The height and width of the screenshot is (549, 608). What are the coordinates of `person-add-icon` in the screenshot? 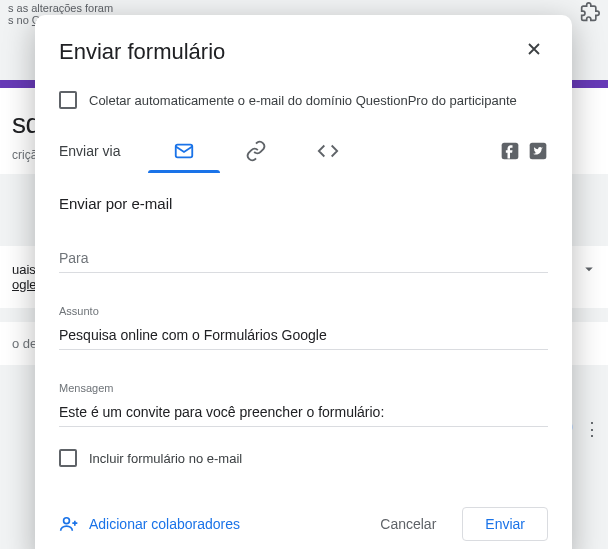 It's located at (69, 524).